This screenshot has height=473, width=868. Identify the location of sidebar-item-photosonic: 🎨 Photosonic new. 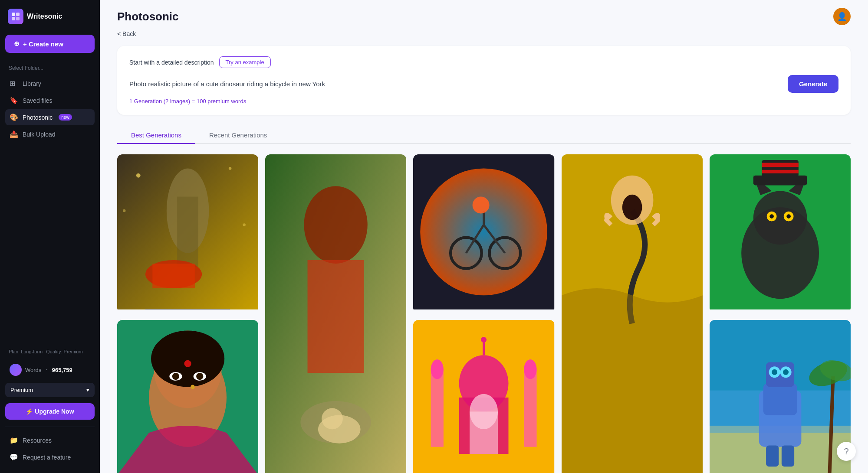
(50, 117).